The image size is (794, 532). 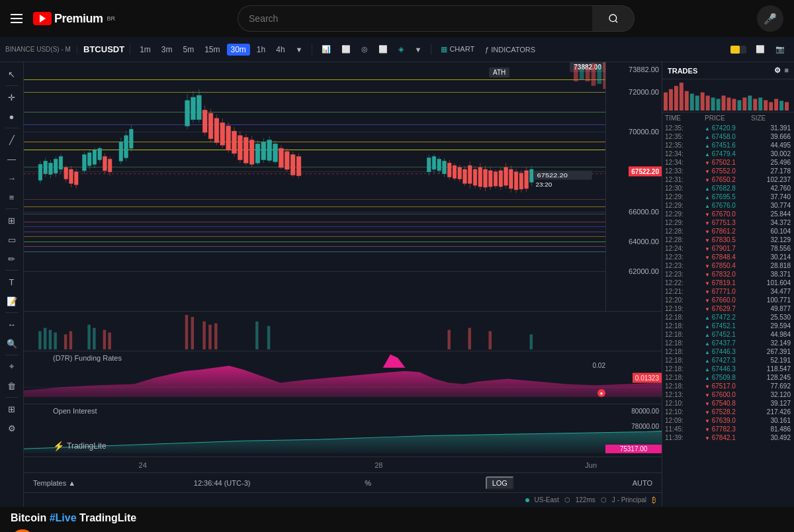 I want to click on trades-column-headers: TIME PRICE SIZE, so click(x=728, y=118).